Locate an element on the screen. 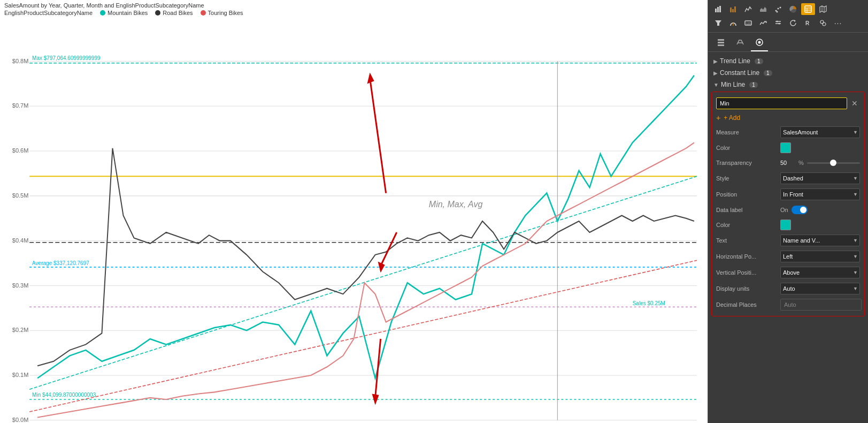 The width and height of the screenshot is (868, 423). display-units-select: Auto None Thousands Millions is located at coordinates (820, 289).